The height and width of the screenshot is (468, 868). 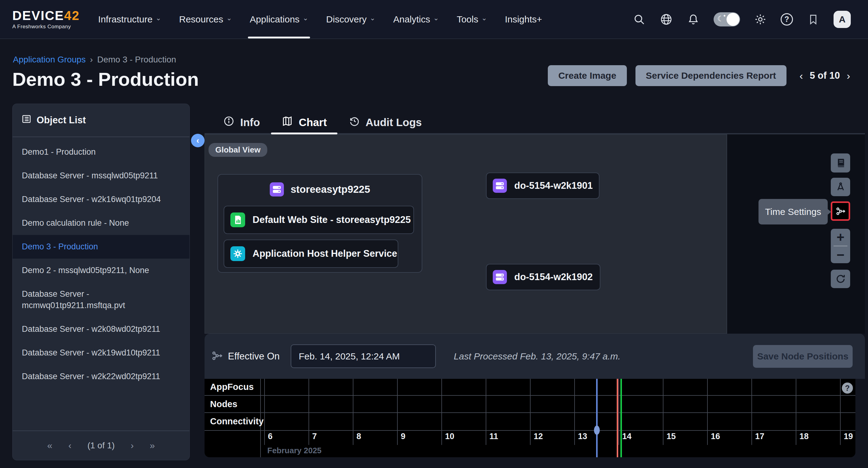 I want to click on time-settings-button, so click(x=840, y=211).